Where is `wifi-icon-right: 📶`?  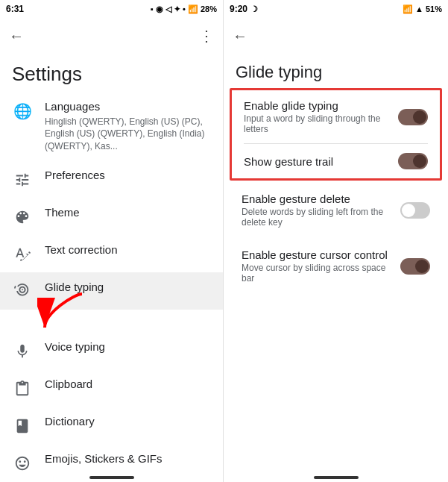 wifi-icon-right: 📶 is located at coordinates (408, 9).